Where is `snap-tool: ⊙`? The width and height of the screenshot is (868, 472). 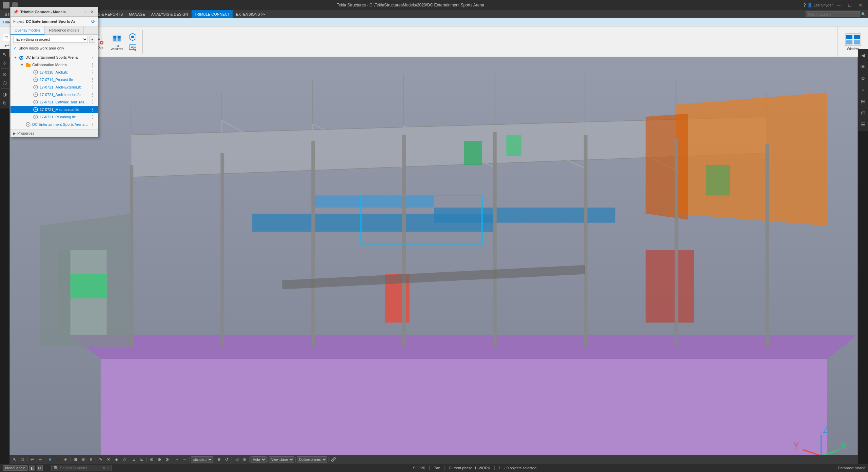
snap-tool: ⊙ is located at coordinates (5, 74).